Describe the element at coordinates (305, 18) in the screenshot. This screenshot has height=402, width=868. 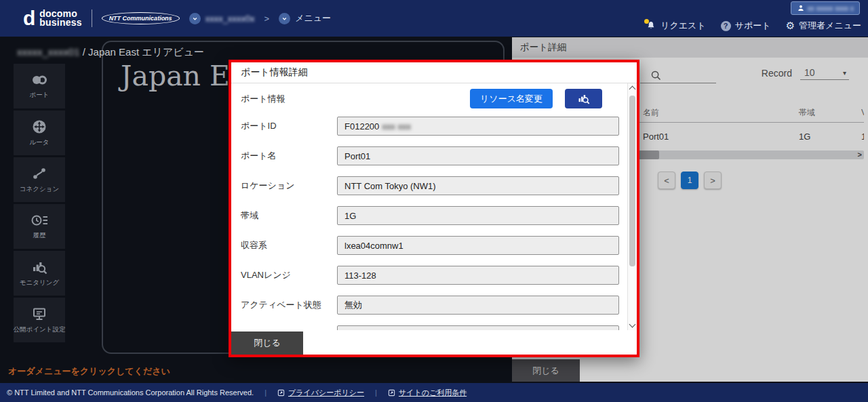
I see `menu-dropdown: メニュー` at that location.